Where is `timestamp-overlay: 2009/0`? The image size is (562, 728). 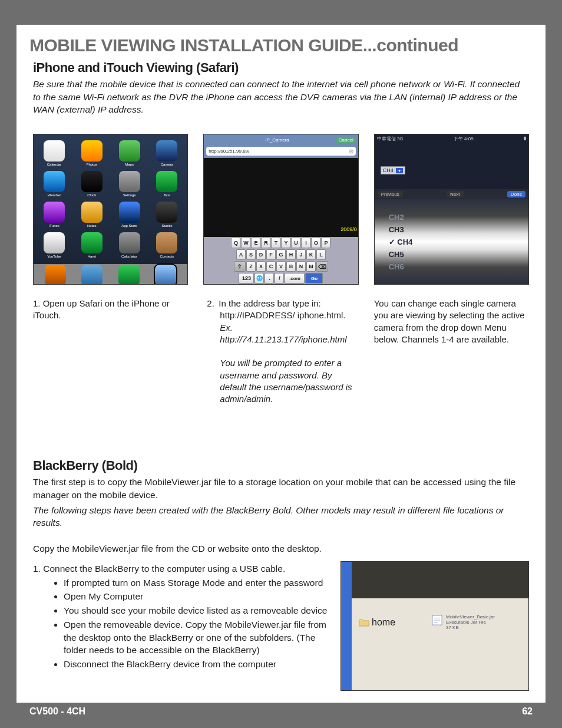 timestamp-overlay: 2009/0 is located at coordinates (349, 229).